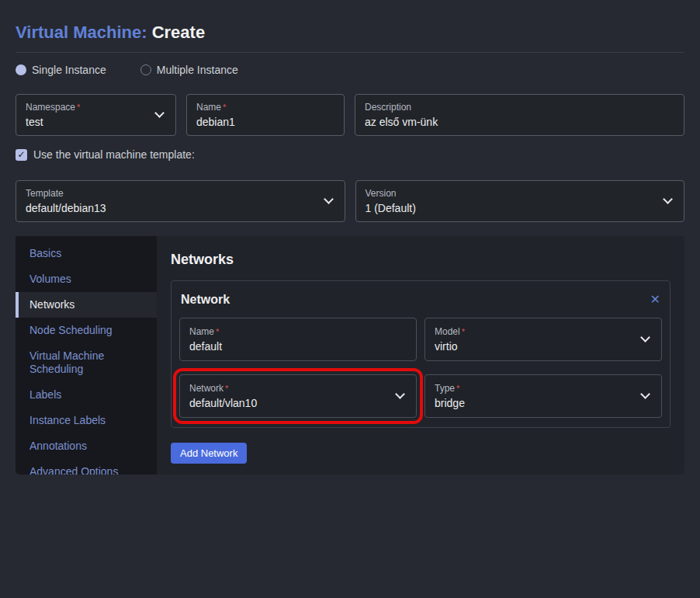 This screenshot has width=700, height=598. What do you see at coordinates (298, 396) in the screenshot?
I see `network-select: Network* default/vlan10` at bounding box center [298, 396].